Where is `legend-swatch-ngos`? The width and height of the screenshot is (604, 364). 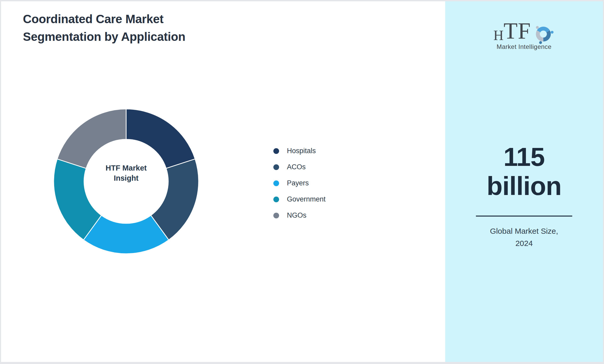
legend-swatch-ngos is located at coordinates (276, 216).